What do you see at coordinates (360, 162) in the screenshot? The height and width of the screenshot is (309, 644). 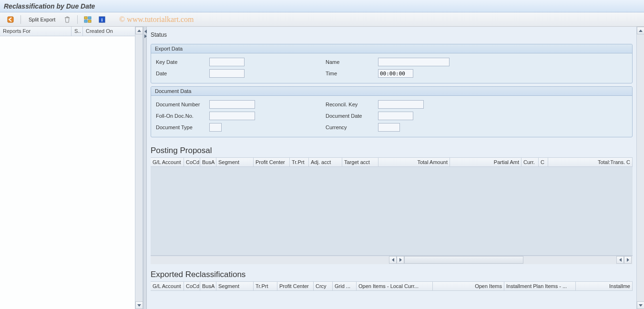 I see `col-target-acct: Target acct` at bounding box center [360, 162].